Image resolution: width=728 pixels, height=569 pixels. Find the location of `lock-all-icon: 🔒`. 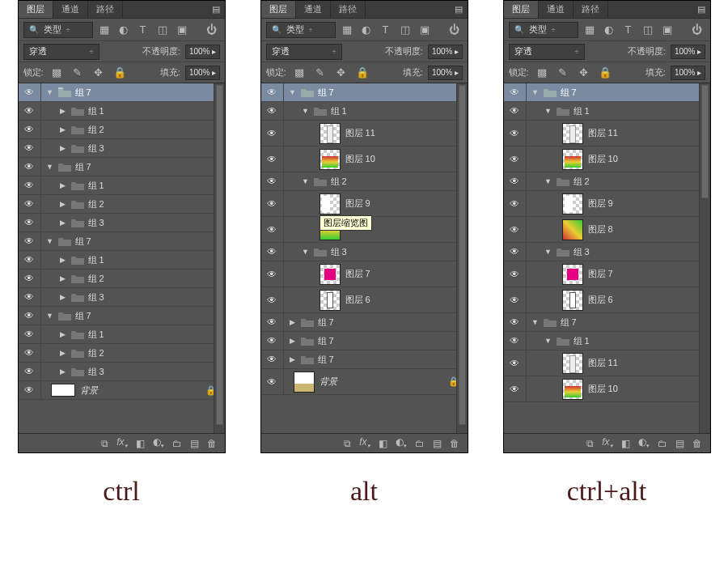

lock-all-icon: 🔒 is located at coordinates (362, 73).